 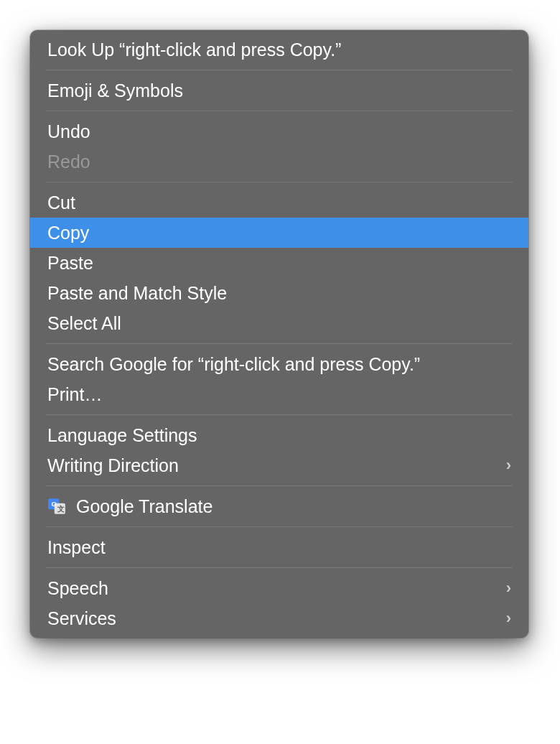 What do you see at coordinates (54, 504) in the screenshot?
I see `svg-text: G` at bounding box center [54, 504].